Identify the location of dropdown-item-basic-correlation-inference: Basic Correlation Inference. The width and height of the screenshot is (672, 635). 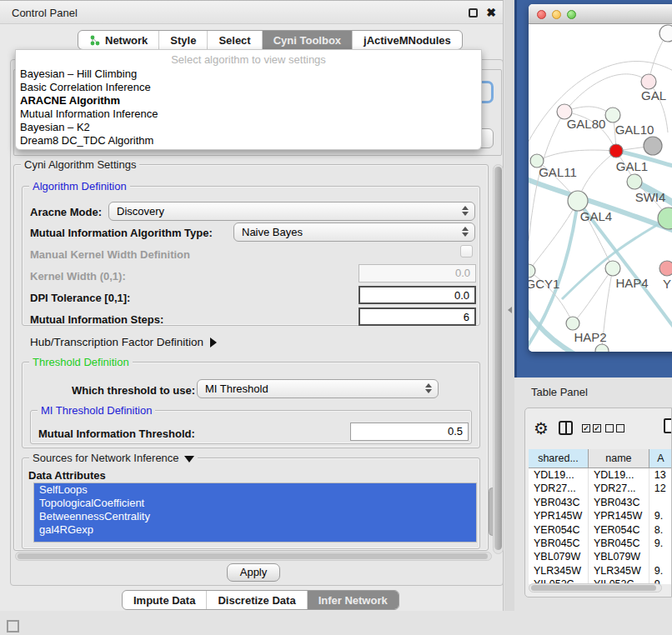
(248, 88).